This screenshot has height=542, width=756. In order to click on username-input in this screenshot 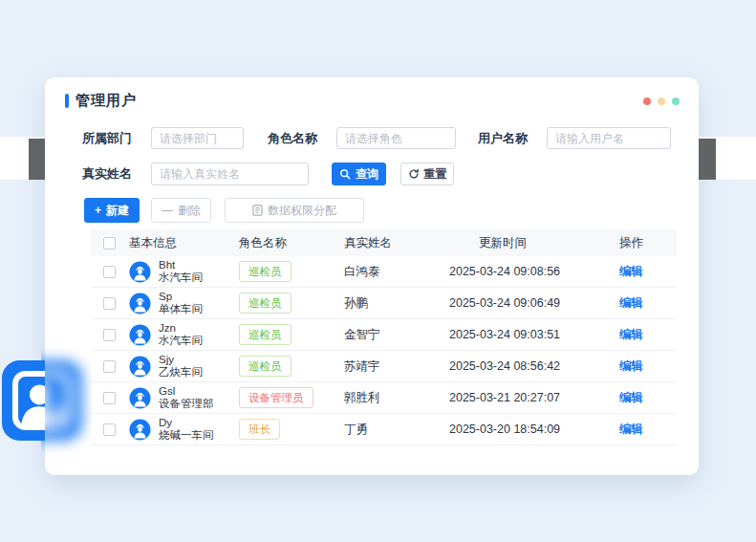, I will do `click(609, 138)`.